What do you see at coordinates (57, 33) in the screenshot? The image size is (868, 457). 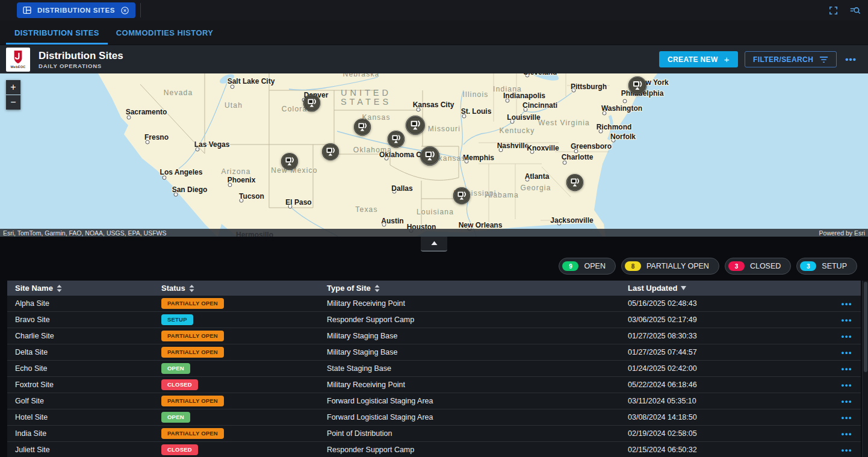 I see `tab-distribution-sites-label: DISTRIBUTION SITES` at bounding box center [57, 33].